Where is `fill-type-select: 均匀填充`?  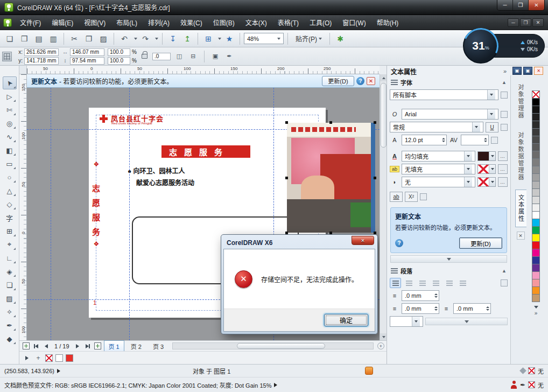 fill-type-select: 均匀填充 is located at coordinates (438, 156).